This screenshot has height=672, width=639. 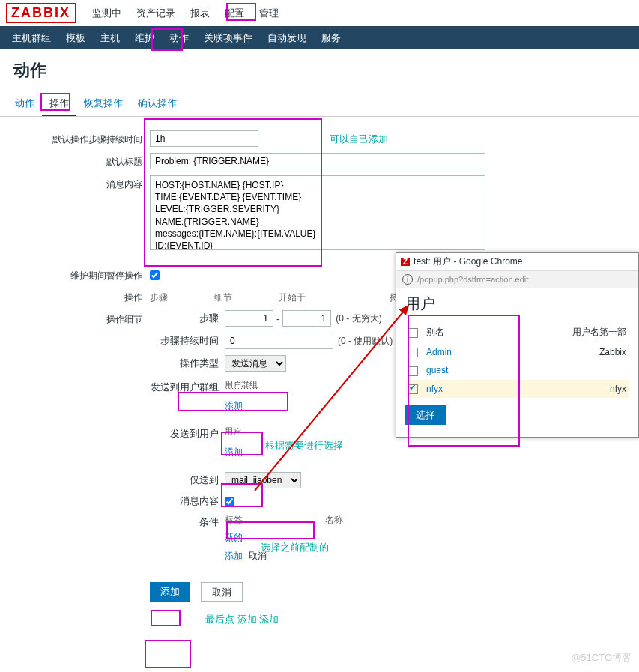 What do you see at coordinates (517, 370) in the screenshot?
I see `table-row: guest` at bounding box center [517, 370].